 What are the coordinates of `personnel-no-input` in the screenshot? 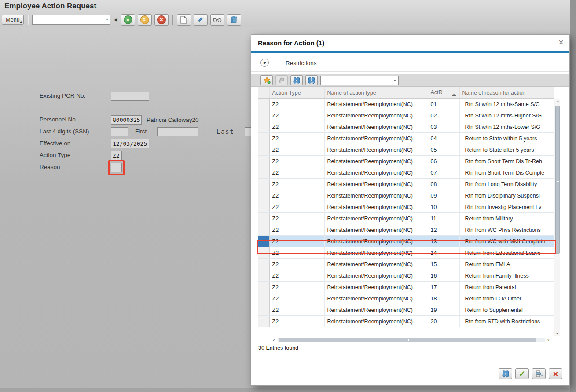 It's located at (126, 120).